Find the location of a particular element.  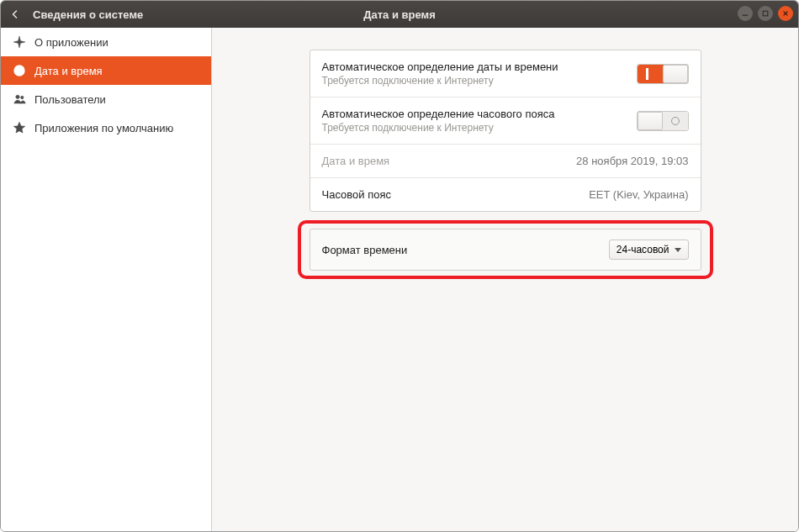

close-icon is located at coordinates (786, 13).